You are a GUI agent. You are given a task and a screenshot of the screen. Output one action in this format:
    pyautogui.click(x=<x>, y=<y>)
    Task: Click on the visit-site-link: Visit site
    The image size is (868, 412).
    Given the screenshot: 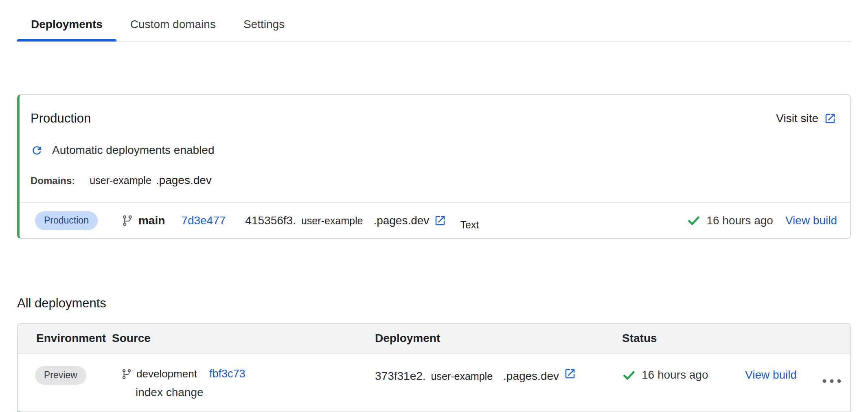 What is the action you would take?
    pyautogui.click(x=806, y=118)
    